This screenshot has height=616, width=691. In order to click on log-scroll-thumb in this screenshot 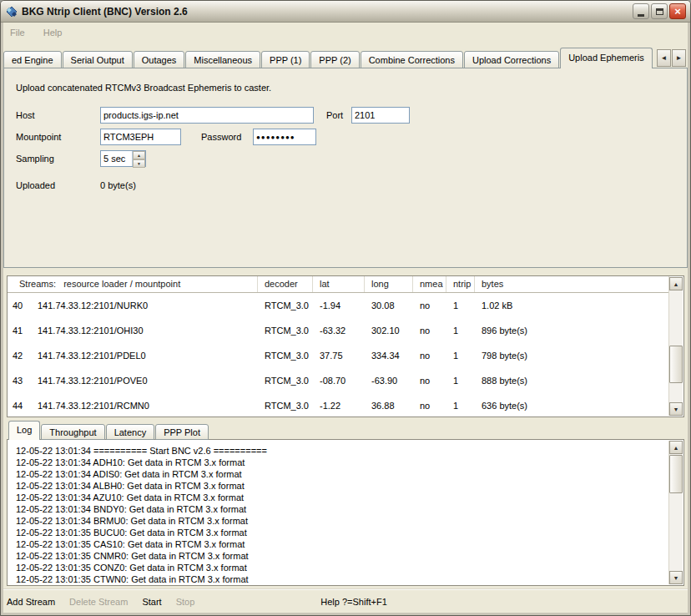, I will do `click(676, 474)`.